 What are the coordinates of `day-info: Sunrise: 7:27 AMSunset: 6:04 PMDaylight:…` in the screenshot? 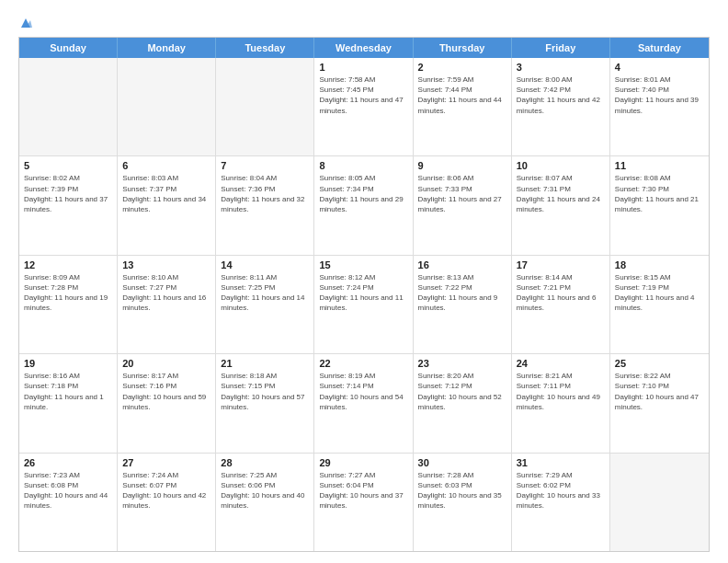 It's located at (363, 491).